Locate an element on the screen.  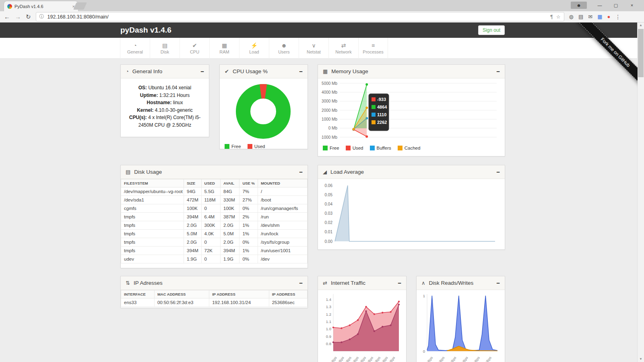
general-info-content: OS: Ubuntu 16.04 xenialUptime: 1:32:21 H… is located at coordinates (165, 107).